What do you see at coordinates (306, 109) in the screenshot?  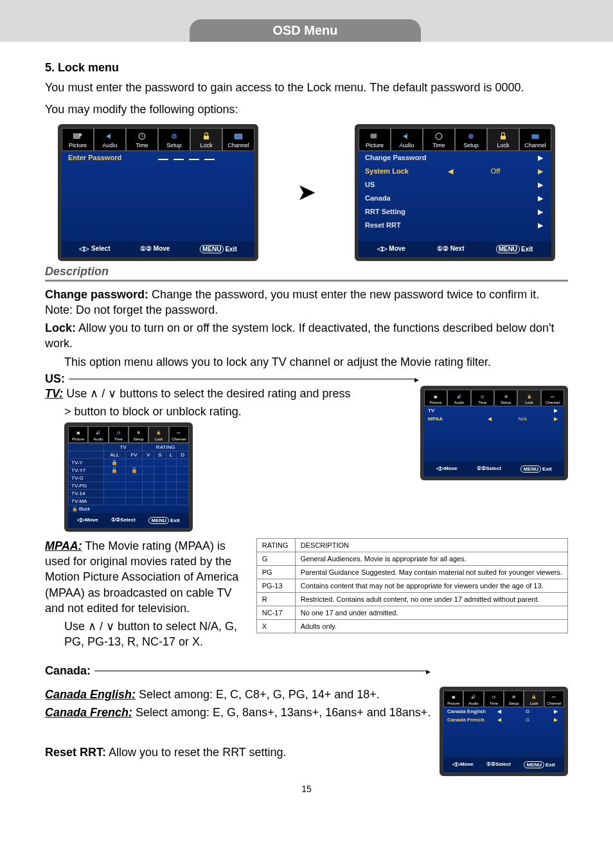 I see `intro-text-2: You may modify the following options:` at bounding box center [306, 109].